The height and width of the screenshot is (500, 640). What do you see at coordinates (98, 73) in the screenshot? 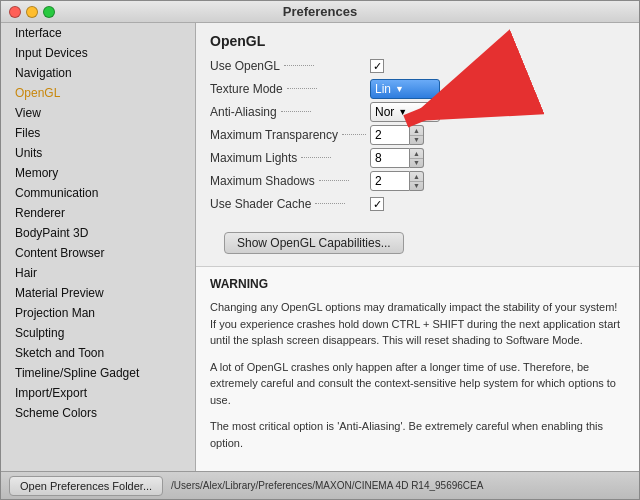
I see `sidebar-item-navigation: Navigation` at bounding box center [98, 73].